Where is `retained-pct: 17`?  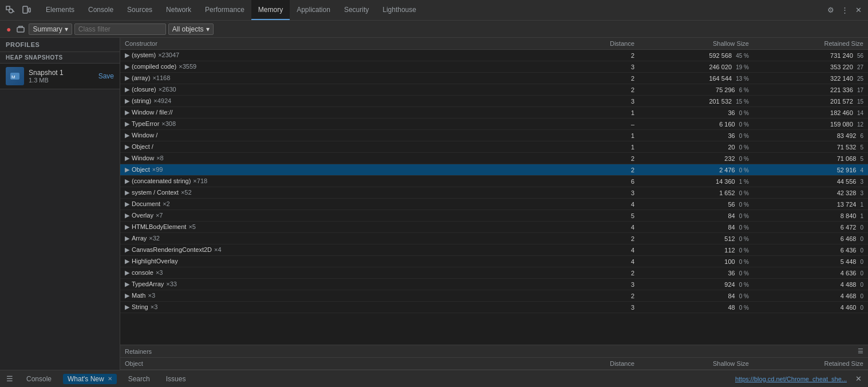
retained-pct: 17 is located at coordinates (860, 90).